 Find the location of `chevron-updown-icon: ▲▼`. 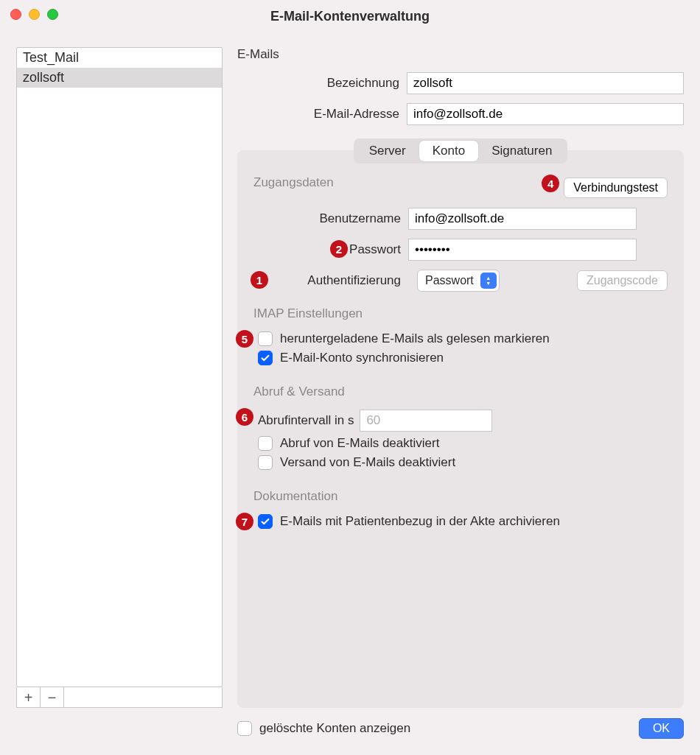

chevron-updown-icon: ▲▼ is located at coordinates (489, 281).